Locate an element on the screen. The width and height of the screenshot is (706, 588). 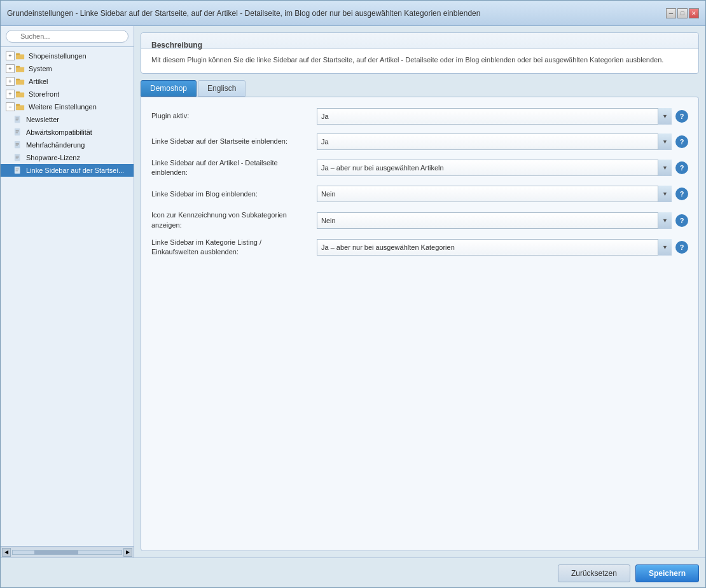
form-row-icon-subkategorien: Icon zur Kennzeichnung von Subkategorien… is located at coordinates (420, 220).